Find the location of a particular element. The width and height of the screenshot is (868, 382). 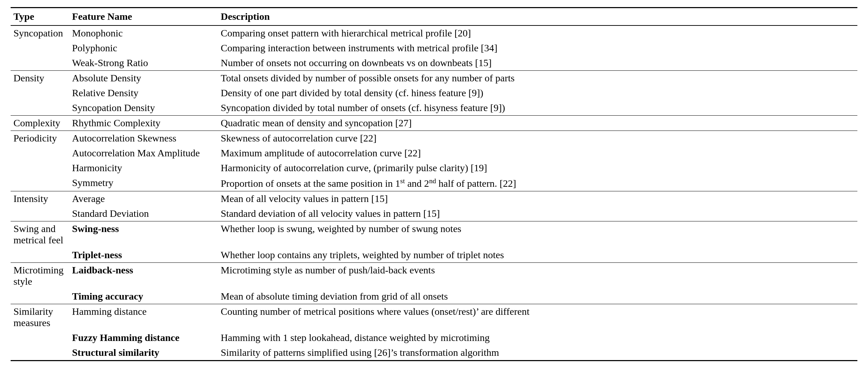

cell-feature-name: Autocorrelation Max Amplitude is located at coordinates (144, 153).